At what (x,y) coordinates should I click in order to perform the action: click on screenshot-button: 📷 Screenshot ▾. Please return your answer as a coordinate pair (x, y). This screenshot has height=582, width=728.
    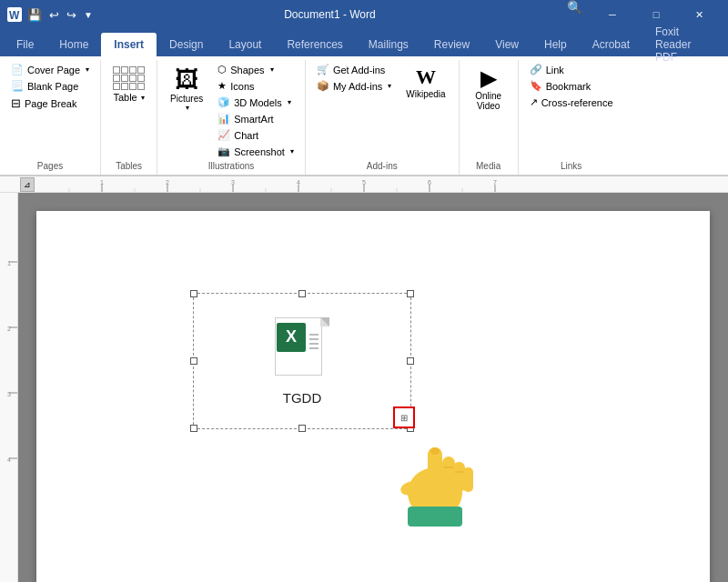
    Looking at the image, I should click on (256, 151).